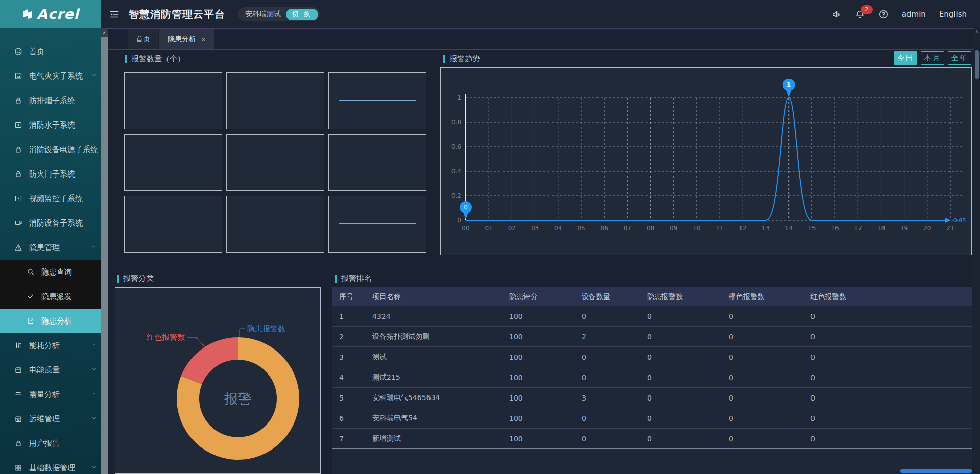 This screenshot has width=980, height=474. Describe the element at coordinates (348, 357) in the screenshot. I see `table-cell: 3` at that location.